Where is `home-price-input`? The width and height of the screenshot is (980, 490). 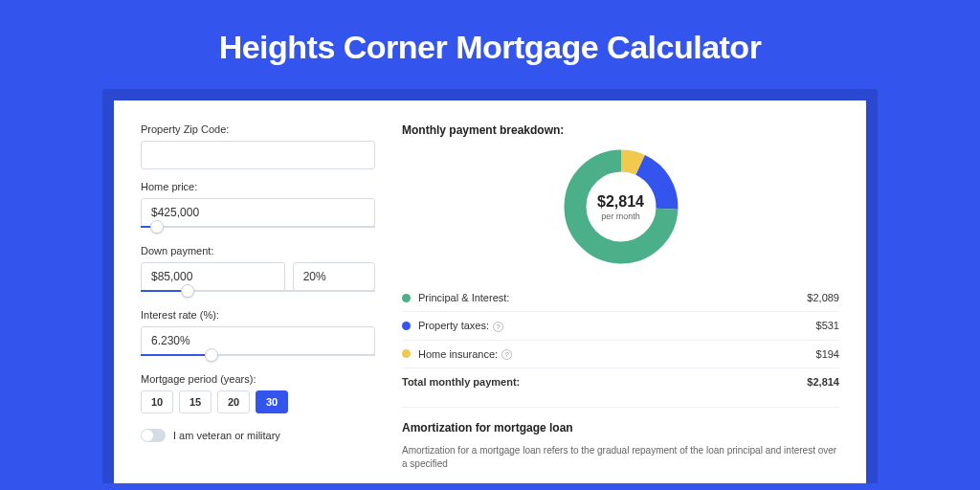 home-price-input is located at coordinates (258, 212).